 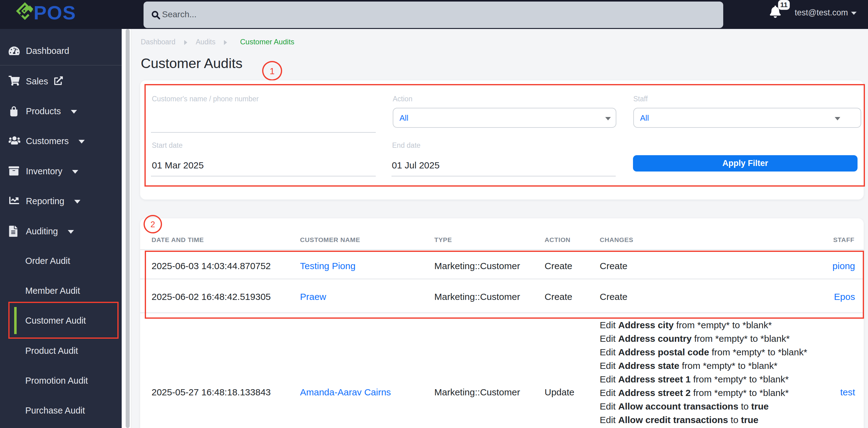 What do you see at coordinates (55, 12) in the screenshot?
I see `svg-text: POS` at bounding box center [55, 12].